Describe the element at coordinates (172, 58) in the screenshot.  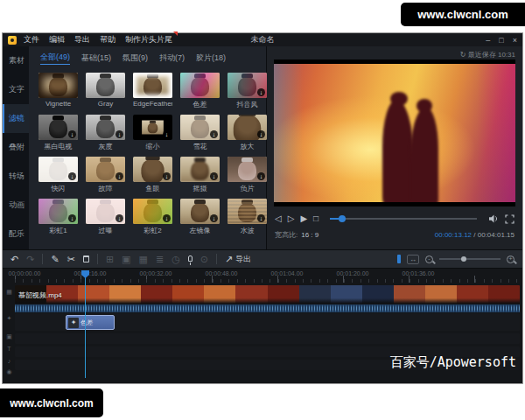
I see `tab-抖动(7): 抖动(7)` at that location.